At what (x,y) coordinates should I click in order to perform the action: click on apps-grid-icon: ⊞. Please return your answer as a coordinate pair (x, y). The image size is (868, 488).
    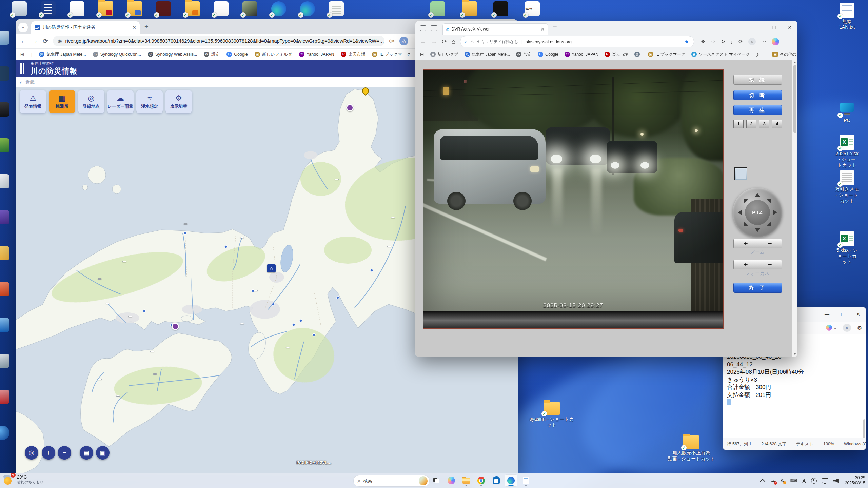
    Looking at the image, I should click on (22, 54).